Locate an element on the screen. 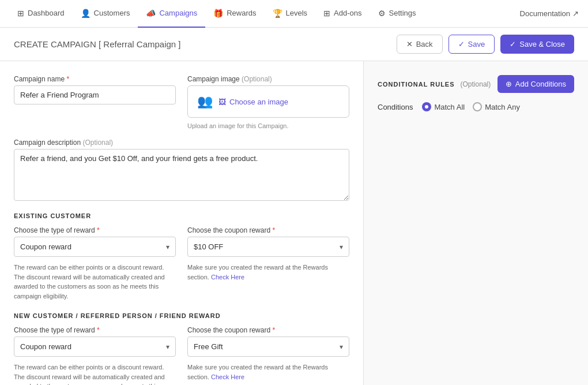 The image size is (588, 385). new-customer-section-title: NEW CUSTOMER / REFERRED PERSON / FRIEND … is located at coordinates (182, 316).